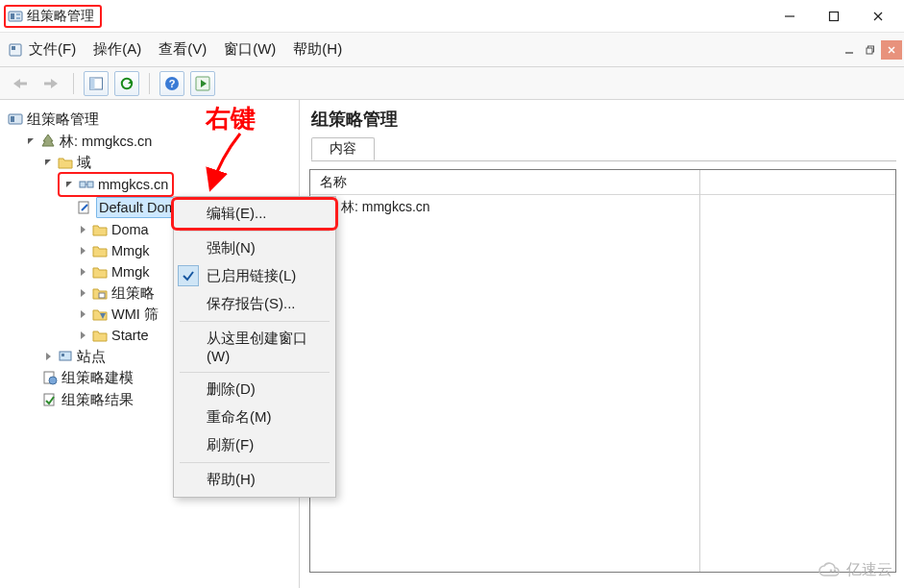 This screenshot has width=904, height=588. Describe the element at coordinates (172, 84) in the screenshot. I see `help-button: ?` at that location.